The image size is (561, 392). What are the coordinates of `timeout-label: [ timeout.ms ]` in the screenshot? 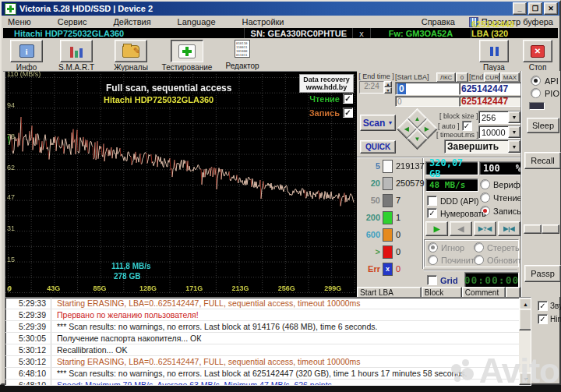 It's located at (457, 135).